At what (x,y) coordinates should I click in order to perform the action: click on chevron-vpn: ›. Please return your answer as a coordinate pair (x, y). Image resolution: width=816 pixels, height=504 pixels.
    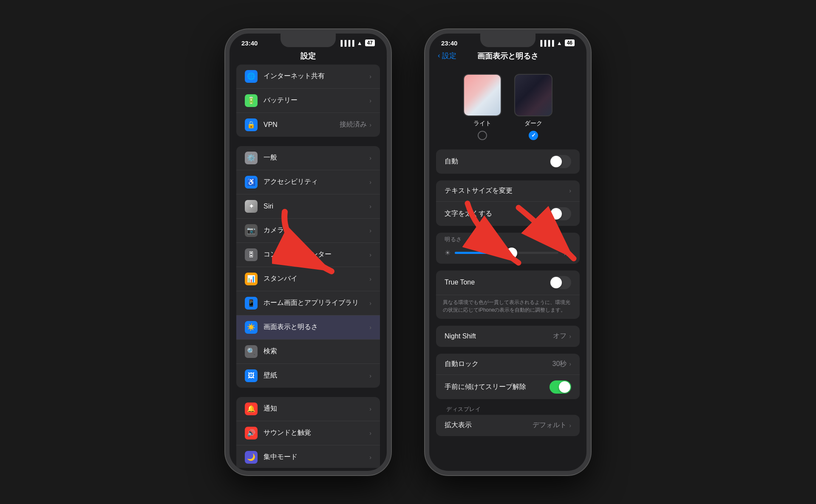
    Looking at the image, I should click on (371, 125).